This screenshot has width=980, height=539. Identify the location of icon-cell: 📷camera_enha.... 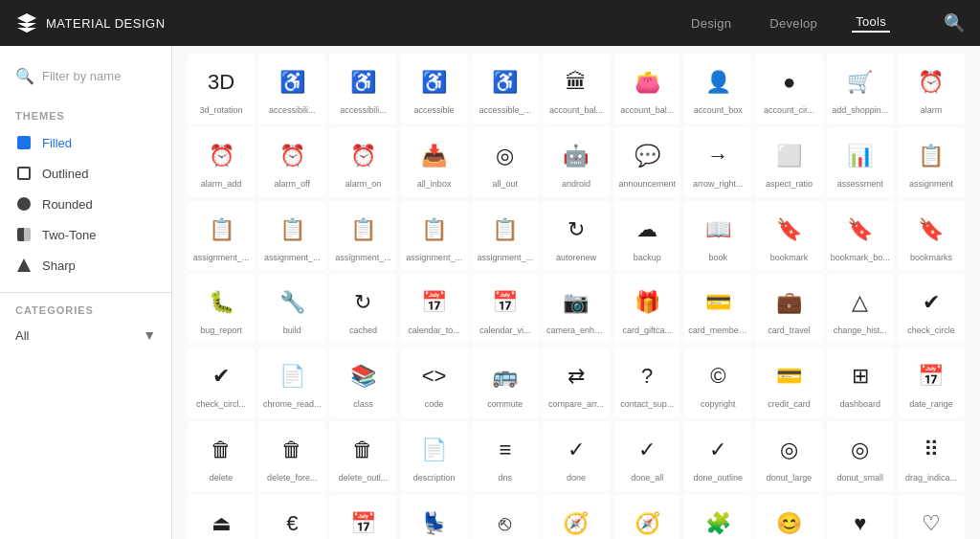
(576, 308).